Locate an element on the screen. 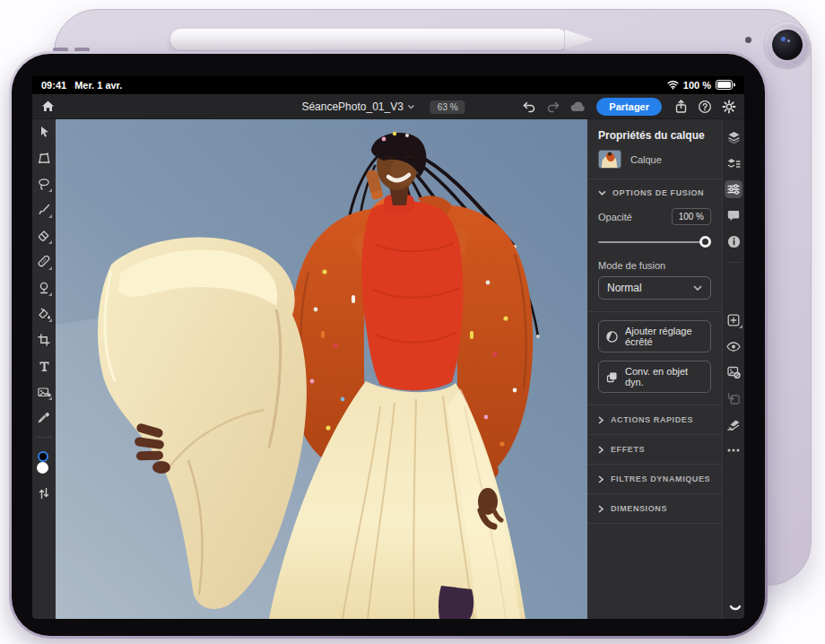 Image resolution: width=825 pixels, height=644 pixels. panel-title: Propriétés du calque is located at coordinates (655, 135).